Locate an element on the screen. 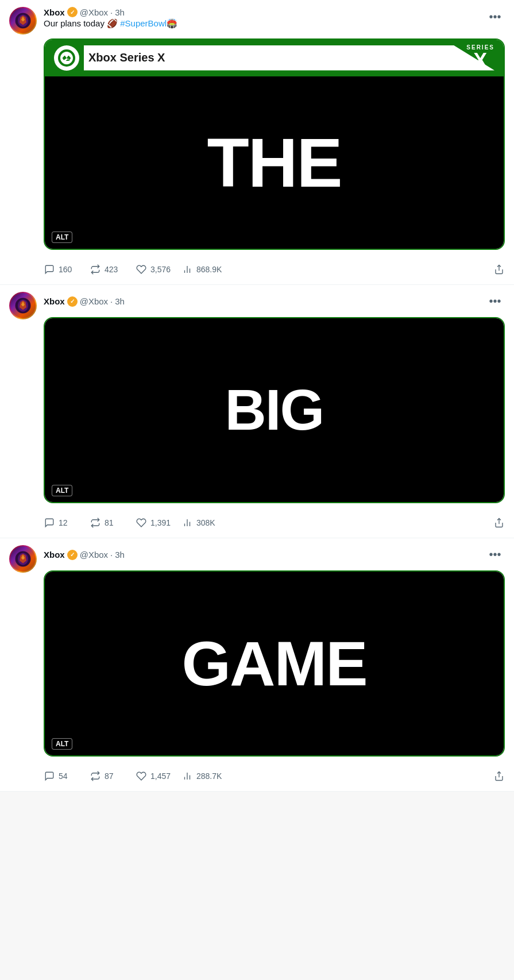  like-count-3: 1,457 is located at coordinates (161, 776).